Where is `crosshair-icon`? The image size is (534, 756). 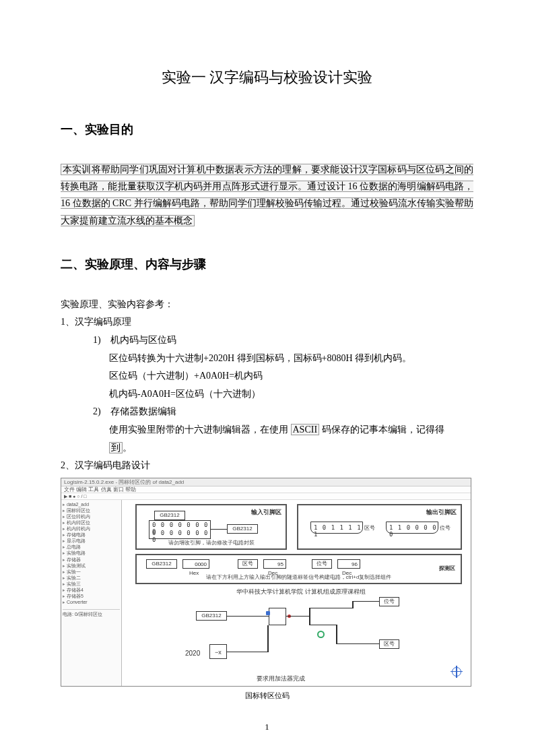 crosshair-icon is located at coordinates (457, 672).